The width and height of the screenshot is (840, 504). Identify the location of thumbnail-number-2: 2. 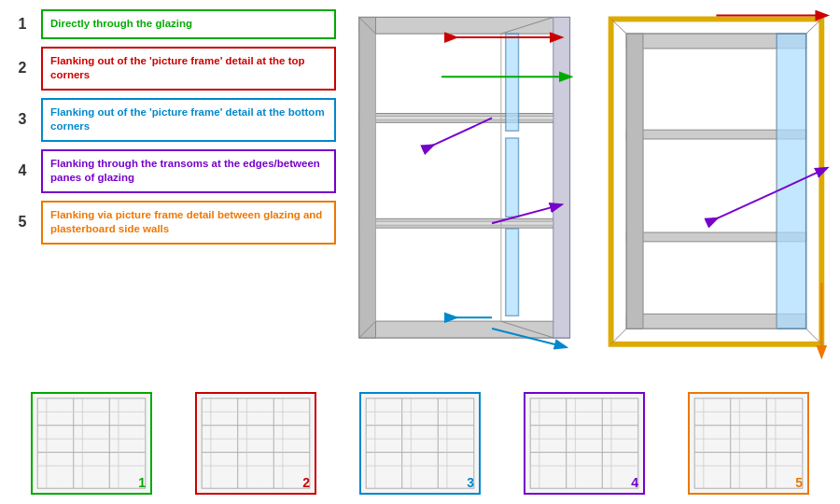
(306, 483).